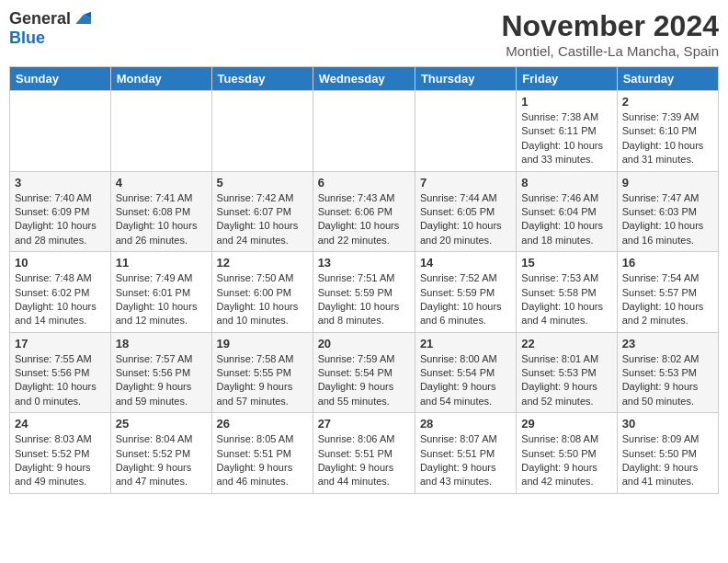  I want to click on calendar-cell: 10Sunrise: 7:48 AM Sunset: 6:02 PM Dayli…, so click(61, 293).